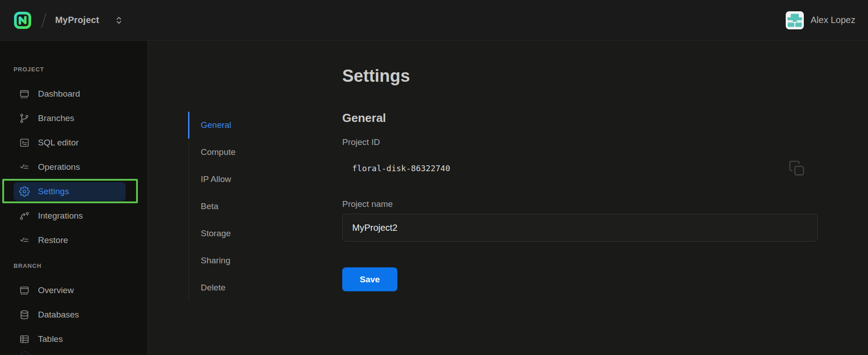 The width and height of the screenshot is (868, 355). I want to click on sidebar-item-tables: Tables, so click(70, 339).